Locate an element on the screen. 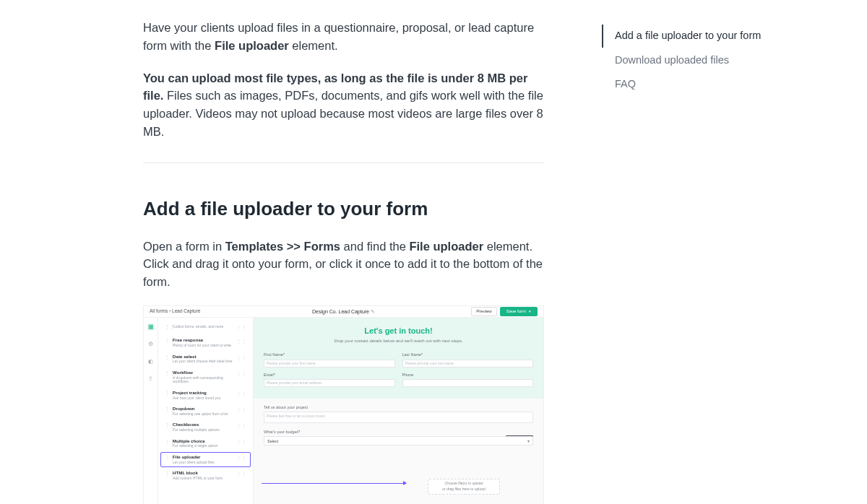  element-desc: Let your client upload files is located at coordinates (203, 463).